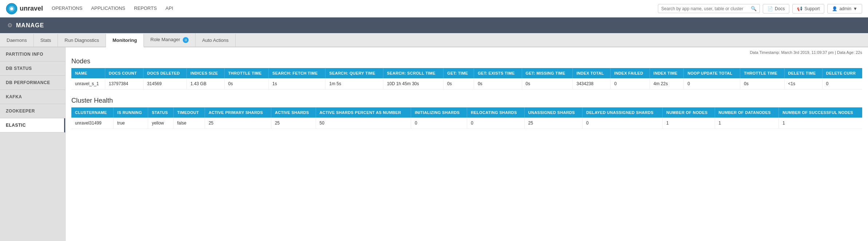 The height and width of the screenshot is (241, 868). What do you see at coordinates (835, 9) in the screenshot?
I see `user-icon: 👤` at bounding box center [835, 9].